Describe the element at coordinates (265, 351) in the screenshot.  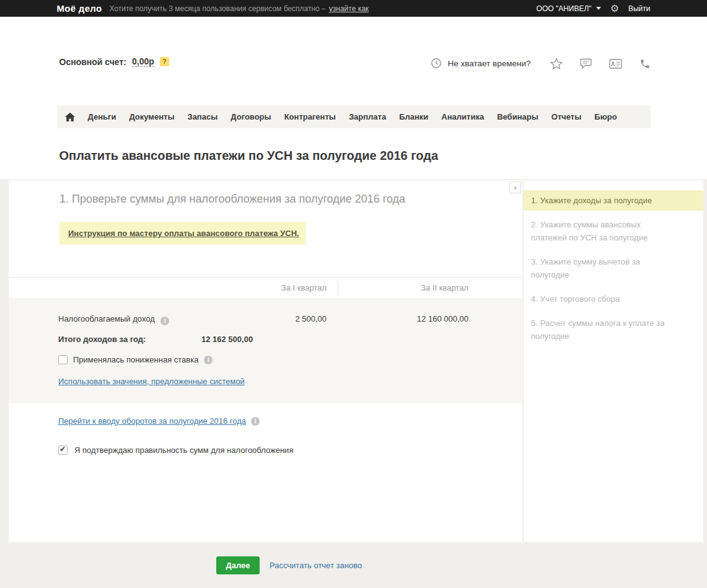
I see `income-section: Налогооблагаемый доход 2 500,00 12 160 0…` at that location.